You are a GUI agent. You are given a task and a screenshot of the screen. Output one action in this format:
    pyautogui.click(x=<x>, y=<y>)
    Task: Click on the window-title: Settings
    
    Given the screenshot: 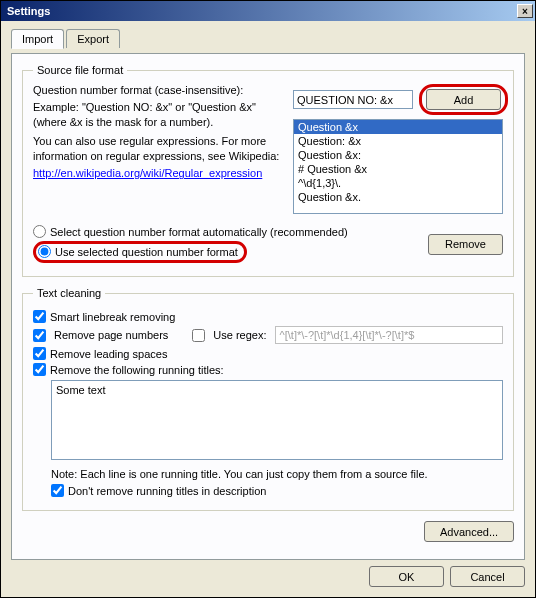 What is the action you would take?
    pyautogui.click(x=262, y=11)
    